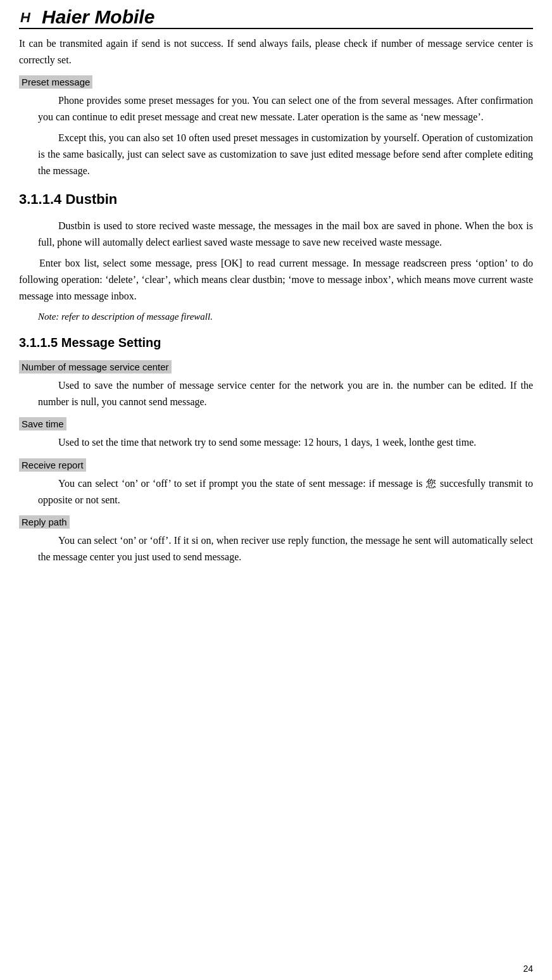  What do you see at coordinates (285, 234) in the screenshot?
I see `dustbin-para1: Dustbin is used to store recived waste m…` at bounding box center [285, 234].